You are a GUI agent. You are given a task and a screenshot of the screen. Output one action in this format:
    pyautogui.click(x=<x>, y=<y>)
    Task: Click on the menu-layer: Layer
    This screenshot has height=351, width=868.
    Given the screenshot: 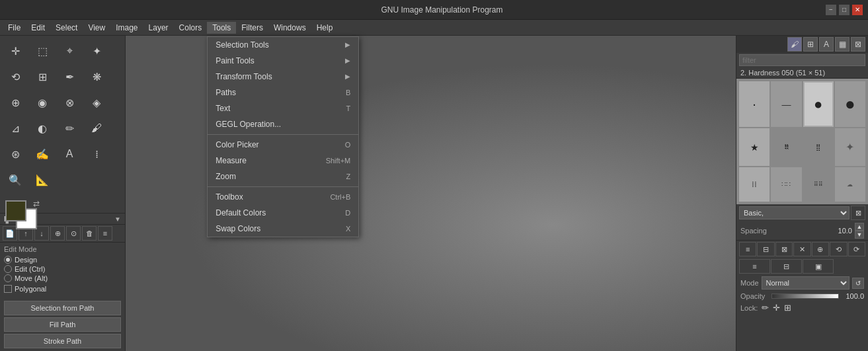 What is the action you would take?
    pyautogui.click(x=159, y=28)
    